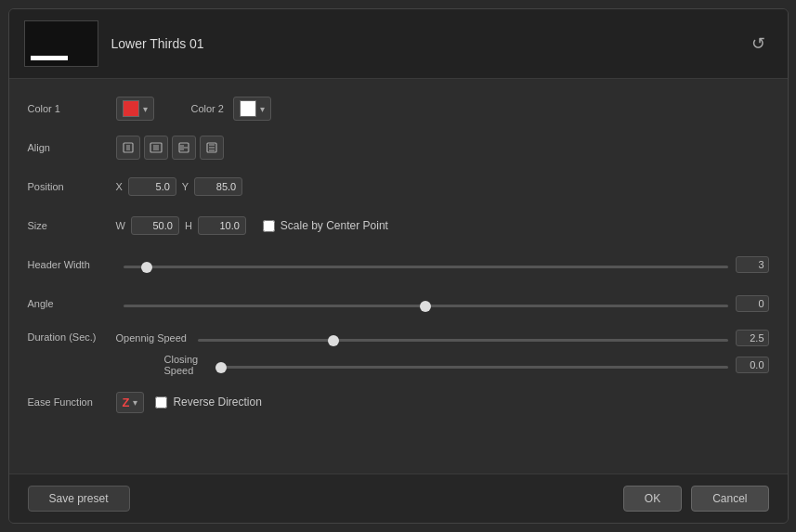  I want to click on size-w-label: W, so click(121, 226).